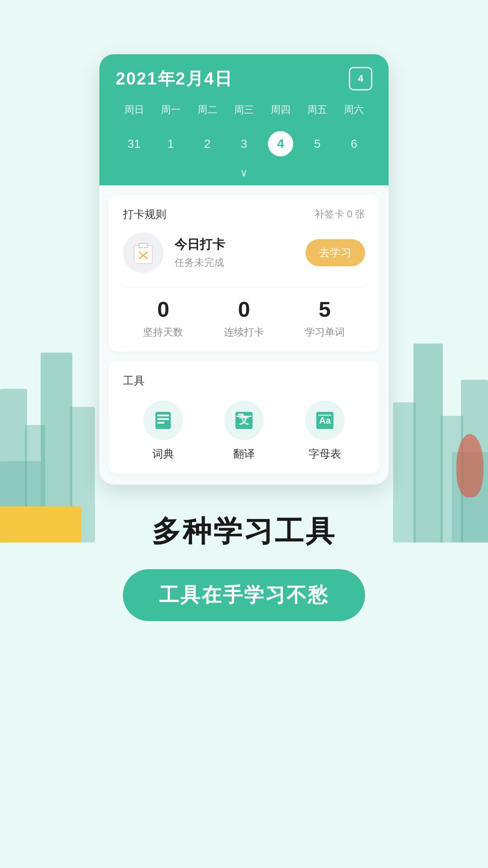 Image resolution: width=488 pixels, height=868 pixels. What do you see at coordinates (244, 431) in the screenshot?
I see `tools-row: 词典 文 翻译 Aa 字母表` at bounding box center [244, 431].